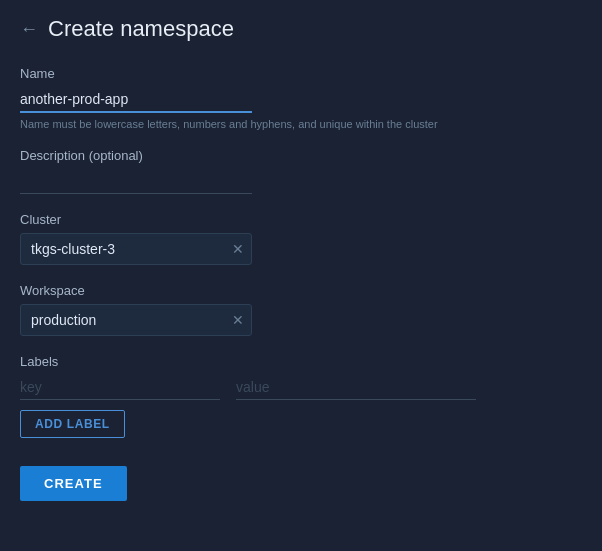 This screenshot has width=602, height=551. What do you see at coordinates (301, 388) in the screenshot?
I see `labels-row` at bounding box center [301, 388].